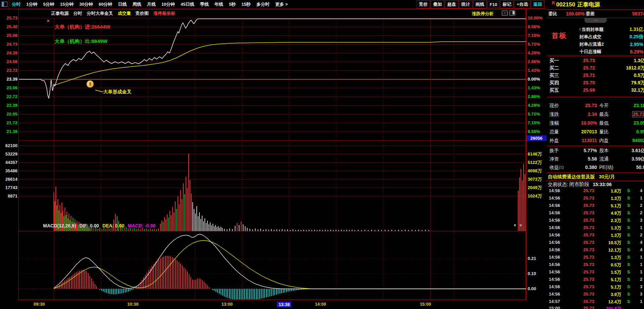  I want to click on bid-row: 买四25.7079.9万, so click(596, 84).